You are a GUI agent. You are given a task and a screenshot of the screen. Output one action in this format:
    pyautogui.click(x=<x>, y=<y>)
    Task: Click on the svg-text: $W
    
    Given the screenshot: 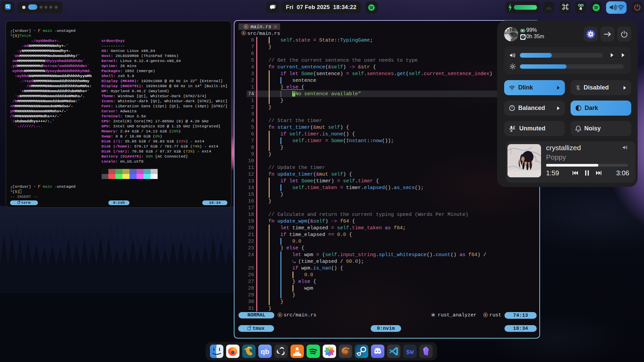 What is the action you would take?
    pyautogui.click(x=410, y=352)
    